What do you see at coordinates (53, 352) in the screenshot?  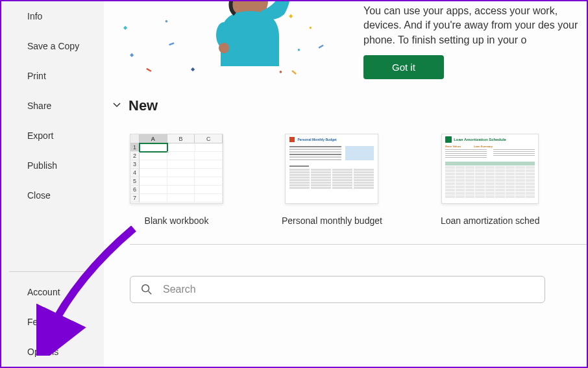 I see `sidebar-item-options: Options` at bounding box center [53, 352].